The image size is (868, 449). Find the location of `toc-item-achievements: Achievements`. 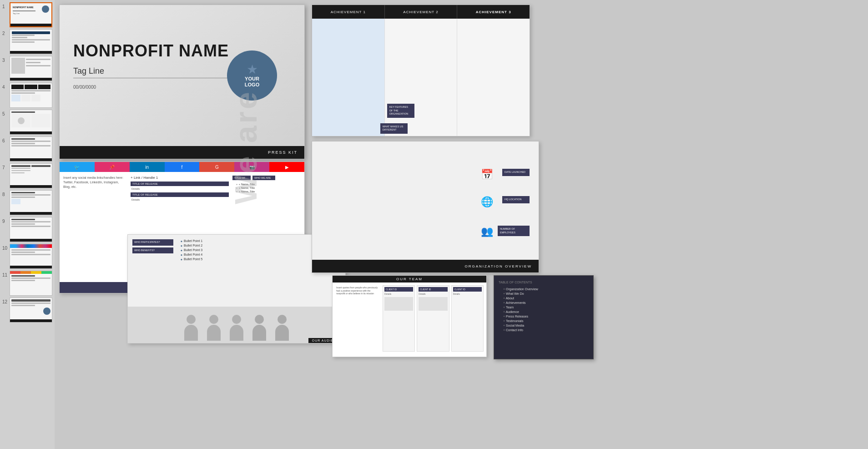

toc-item-achievements: Achievements is located at coordinates (544, 303).